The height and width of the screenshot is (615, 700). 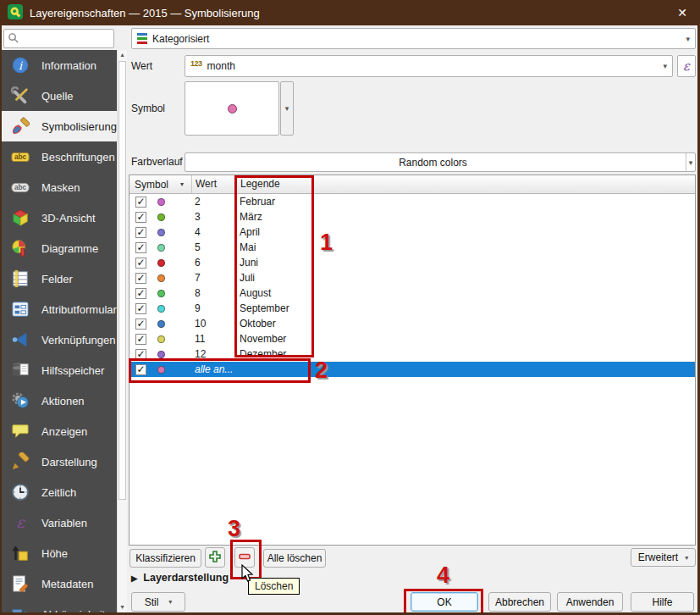 What do you see at coordinates (20, 218) in the screenshot?
I see `3d-ansicht-icon` at bounding box center [20, 218].